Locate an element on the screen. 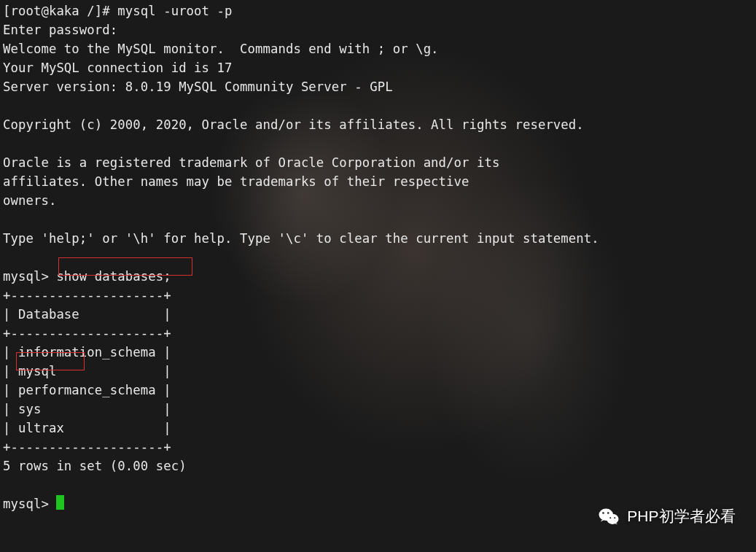 Image resolution: width=756 pixels, height=552 pixels. line: | ultrax | is located at coordinates (87, 428).